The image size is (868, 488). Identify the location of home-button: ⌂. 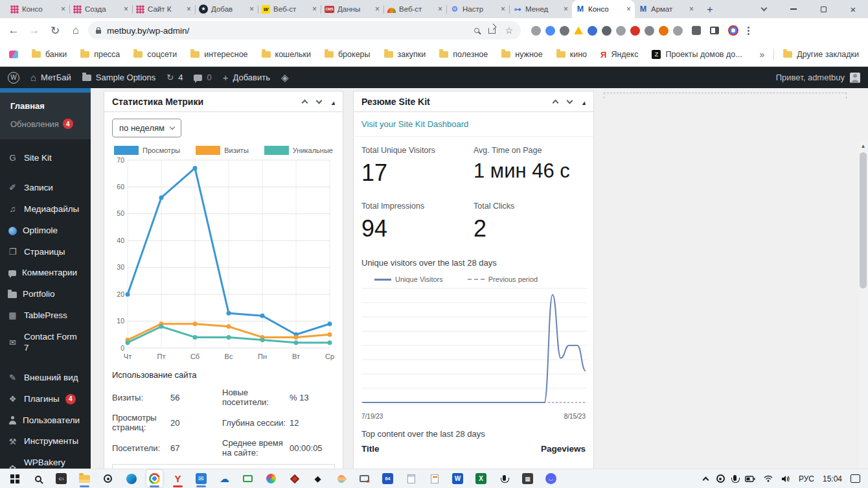
(76, 30).